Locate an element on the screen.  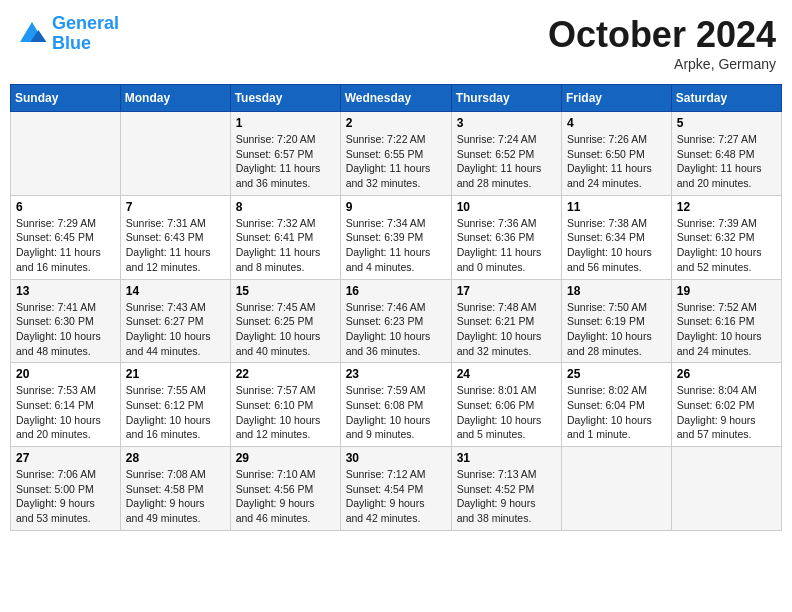
calendar-cell: 25Sunrise: 8:02 AM Sunset: 6:04 PM Dayli… is located at coordinates (617, 405).